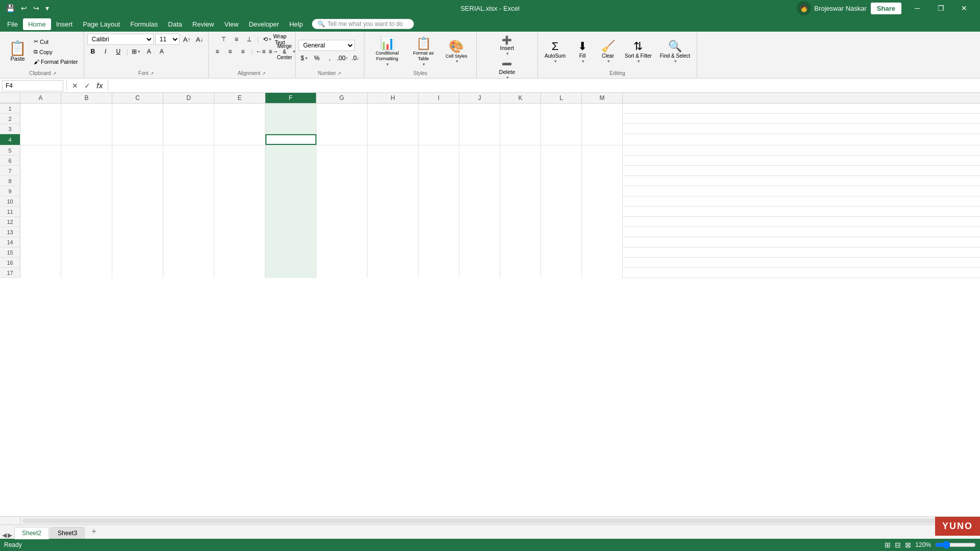 The height and width of the screenshot is (551, 980). I want to click on align-top-button: ⊤, so click(224, 39).